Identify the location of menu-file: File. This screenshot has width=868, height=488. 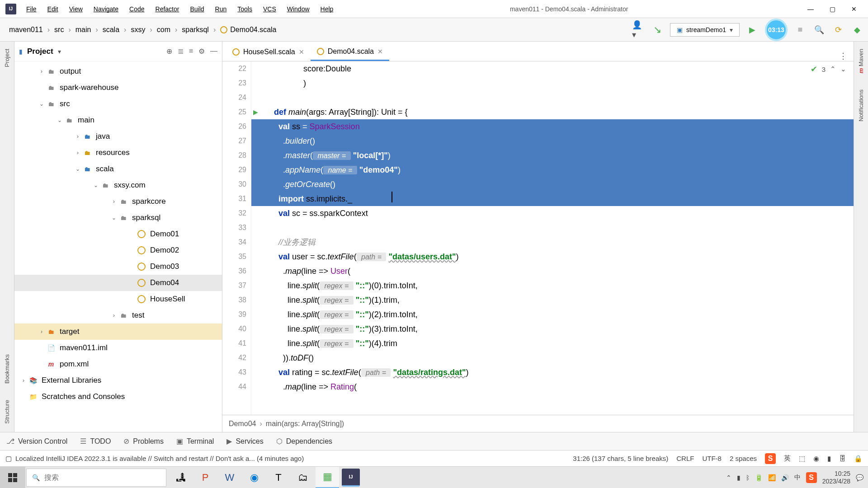
(32, 9).